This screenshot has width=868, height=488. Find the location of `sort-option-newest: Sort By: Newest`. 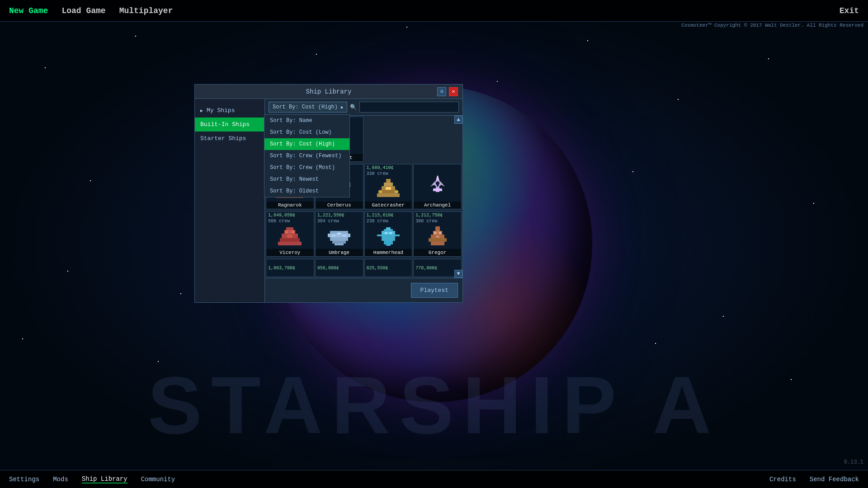

sort-option-newest: Sort By: Newest is located at coordinates (307, 179).